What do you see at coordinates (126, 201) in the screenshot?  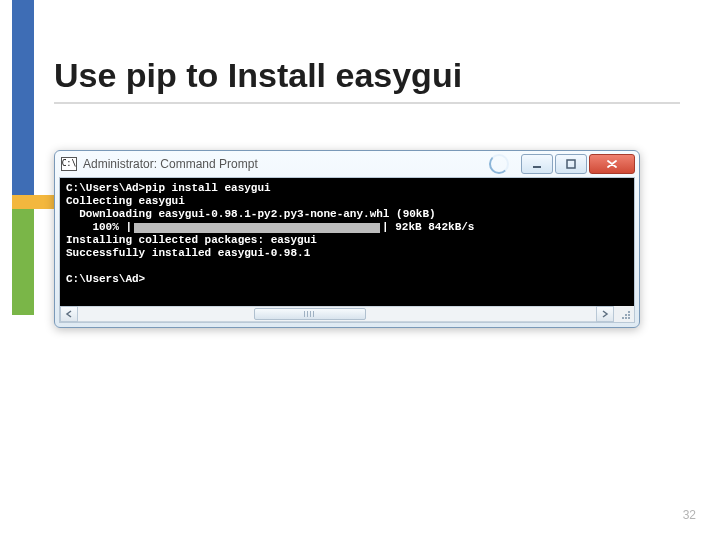 I see `console-line: Collecting easygui` at bounding box center [126, 201].